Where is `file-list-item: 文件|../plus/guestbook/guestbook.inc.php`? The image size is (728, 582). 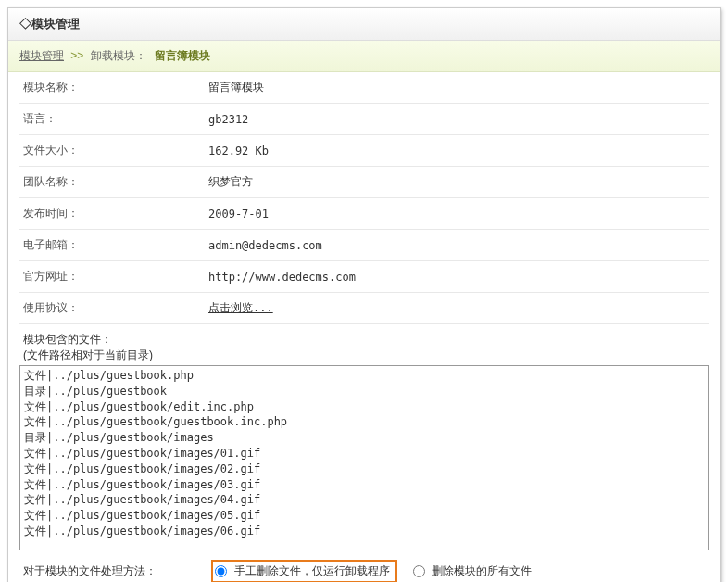 file-list-item: 文件|../plus/guestbook/guestbook.inc.php is located at coordinates (364, 423).